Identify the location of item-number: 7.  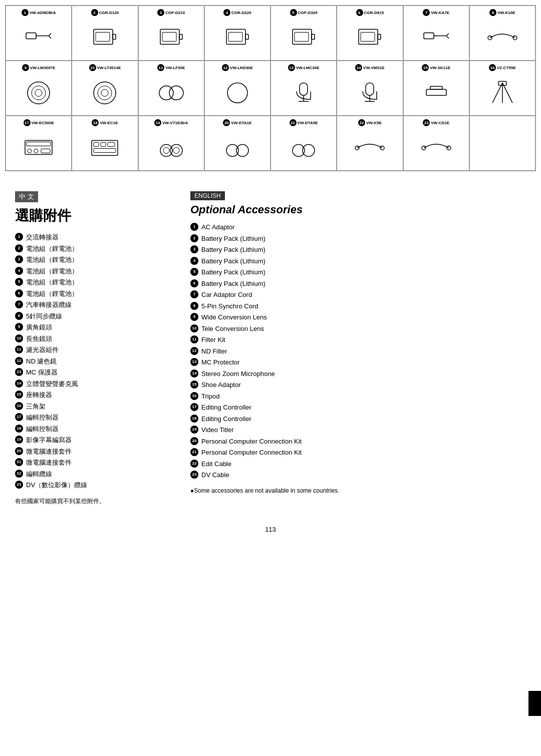
(194, 294).